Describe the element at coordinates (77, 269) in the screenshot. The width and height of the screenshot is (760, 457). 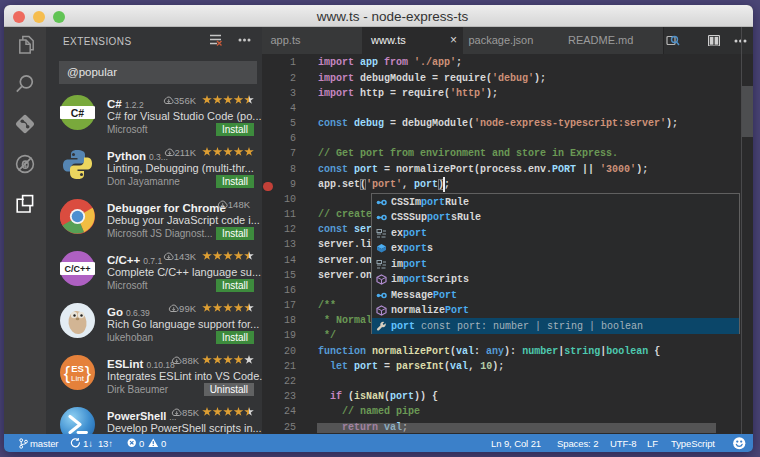
I see `svg-text: C/C++` at that location.